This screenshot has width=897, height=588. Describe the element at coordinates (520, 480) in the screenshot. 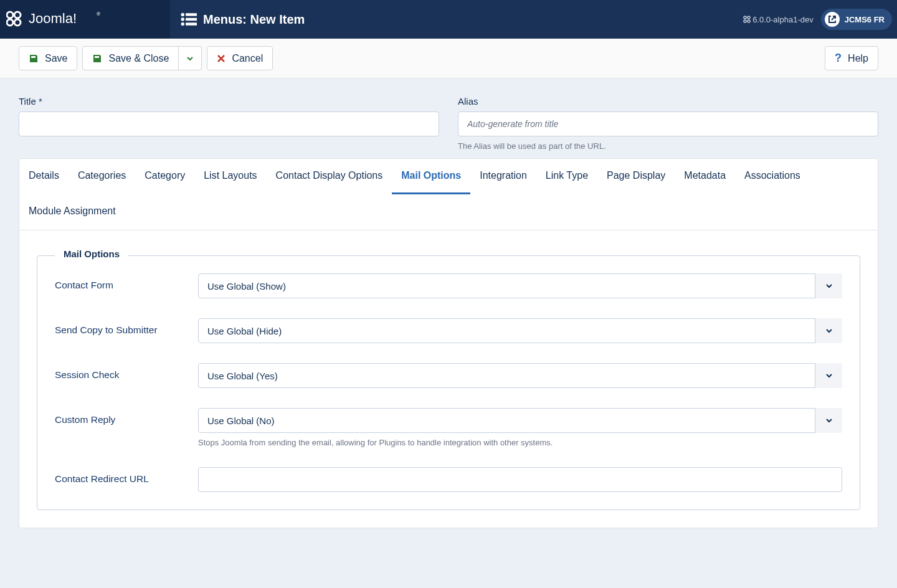

I see `field-control` at that location.